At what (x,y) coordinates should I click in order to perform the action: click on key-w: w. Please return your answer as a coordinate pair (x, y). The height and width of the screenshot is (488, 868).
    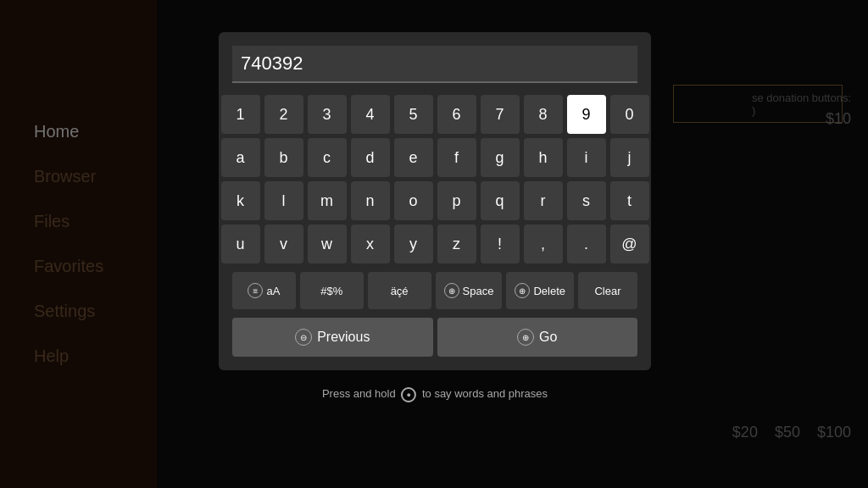
    Looking at the image, I should click on (327, 244).